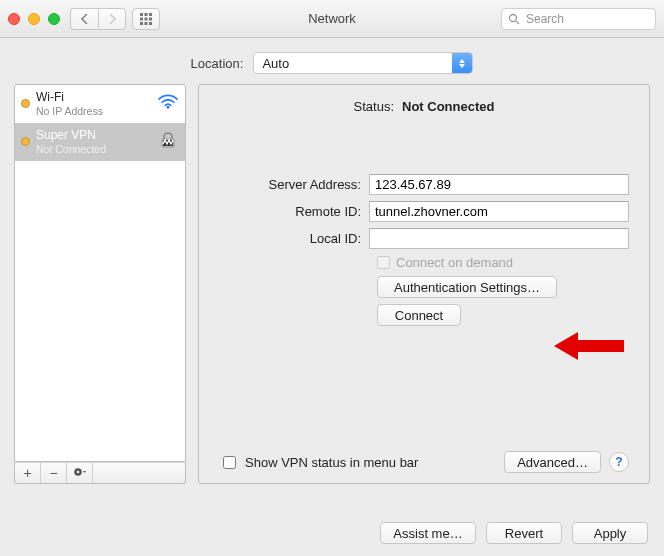  I want to click on connect-on-demand-label: Connect on demand, so click(454, 262).